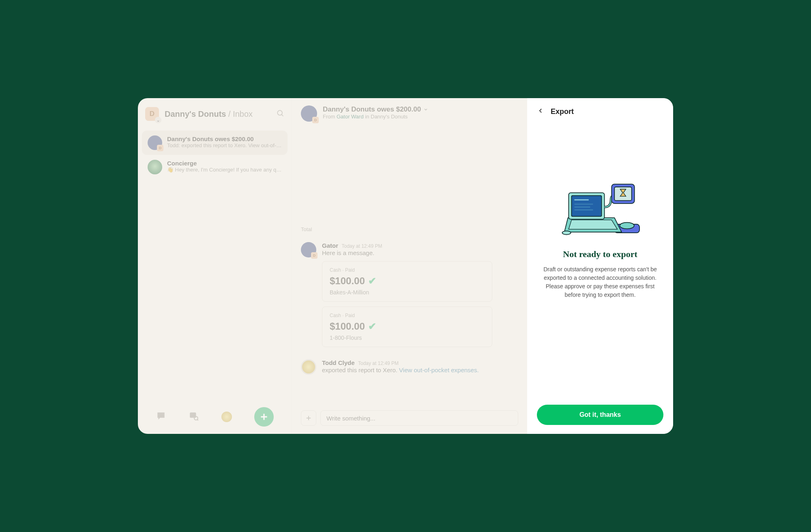 This screenshot has width=811, height=532. I want to click on from-link: Gator Ward, so click(350, 117).